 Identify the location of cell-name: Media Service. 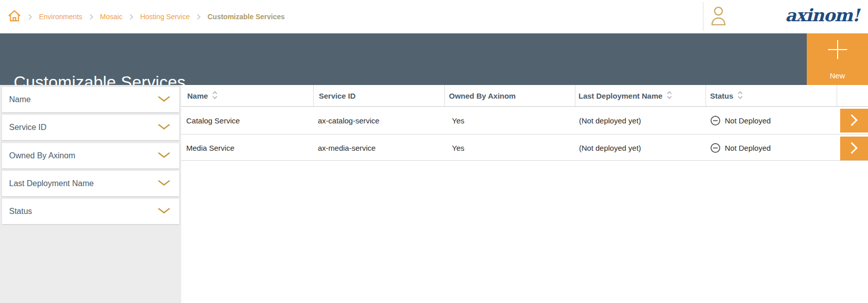
(211, 148).